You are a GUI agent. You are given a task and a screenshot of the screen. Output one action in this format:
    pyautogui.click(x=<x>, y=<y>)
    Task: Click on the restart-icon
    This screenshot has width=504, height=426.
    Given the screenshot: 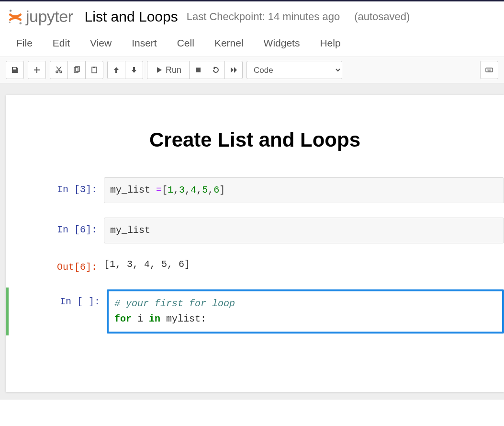 What is the action you would take?
    pyautogui.click(x=216, y=70)
    